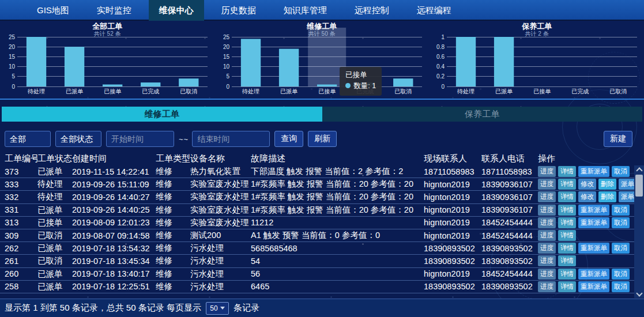 The image size is (644, 317). What do you see at coordinates (443, 86) in the screenshot?
I see `ytick-label: 0` at bounding box center [443, 86].